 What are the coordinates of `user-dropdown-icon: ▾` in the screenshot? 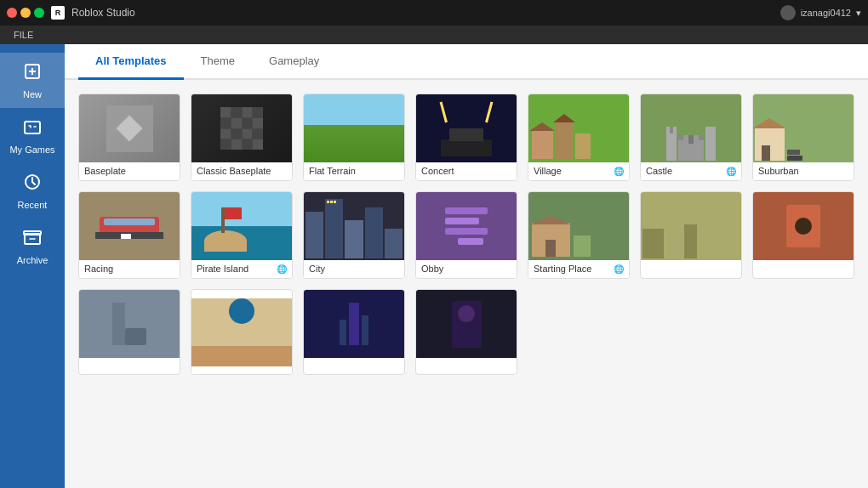 It's located at (859, 14).